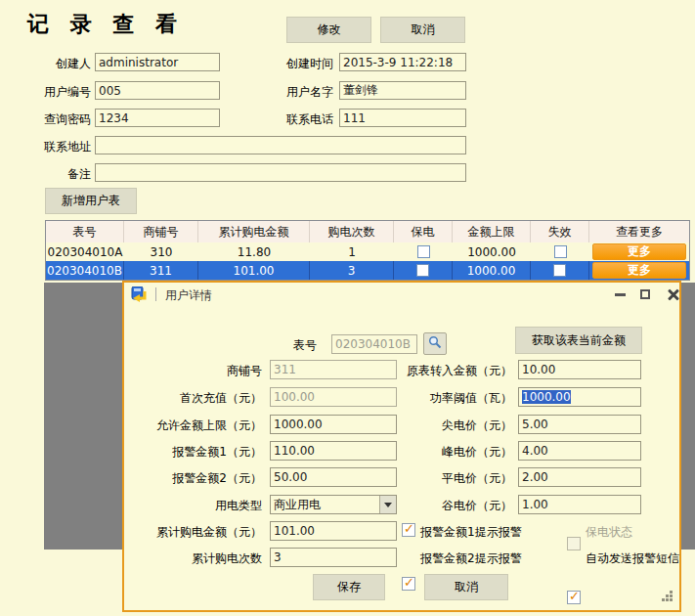 The height and width of the screenshot is (616, 695). Describe the element at coordinates (580, 451) in the screenshot. I see `peak-price-input` at that location.